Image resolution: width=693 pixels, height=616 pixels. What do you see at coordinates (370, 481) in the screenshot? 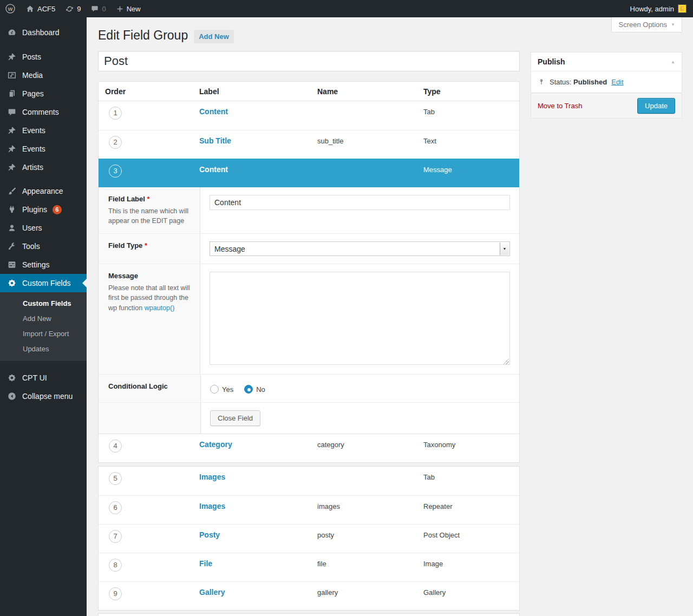
I see `field-name-cell` at bounding box center [370, 481].